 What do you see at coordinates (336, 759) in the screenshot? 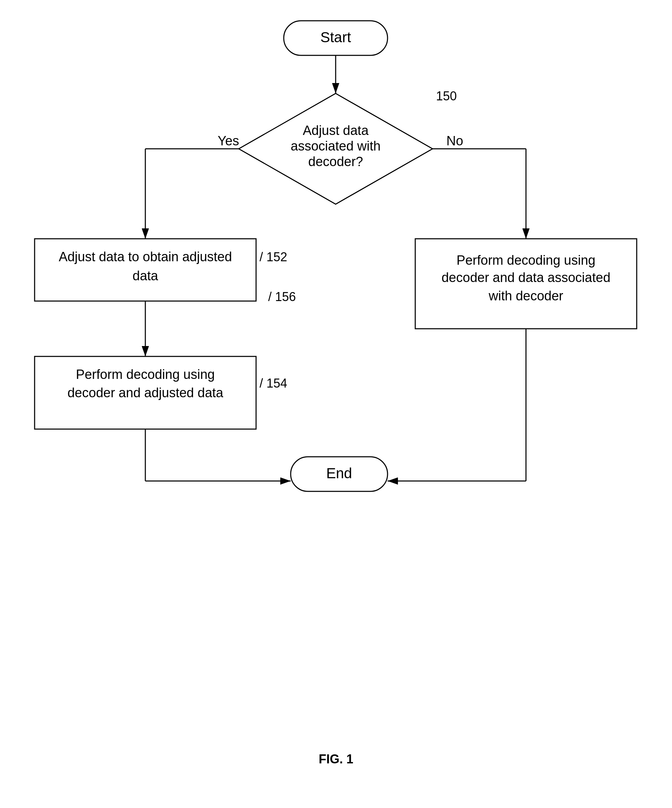
I see `figure-label: FIG. 1` at bounding box center [336, 759].